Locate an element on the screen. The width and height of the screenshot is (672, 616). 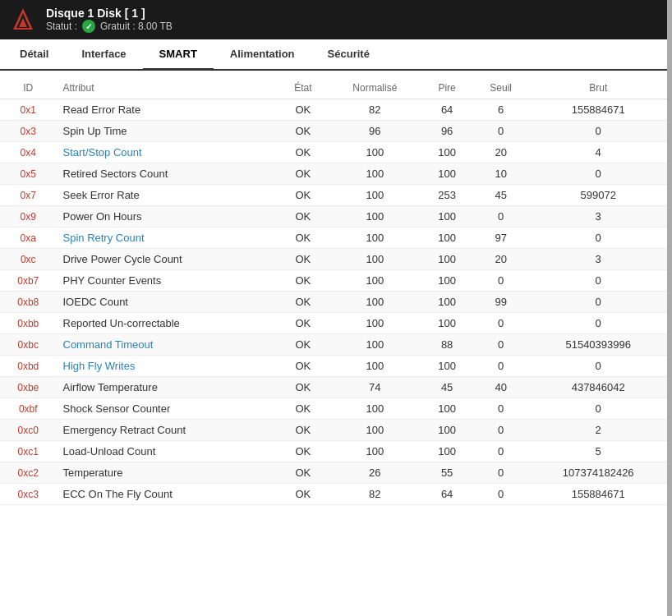
cell-id: 0xbd is located at coordinates (28, 366).